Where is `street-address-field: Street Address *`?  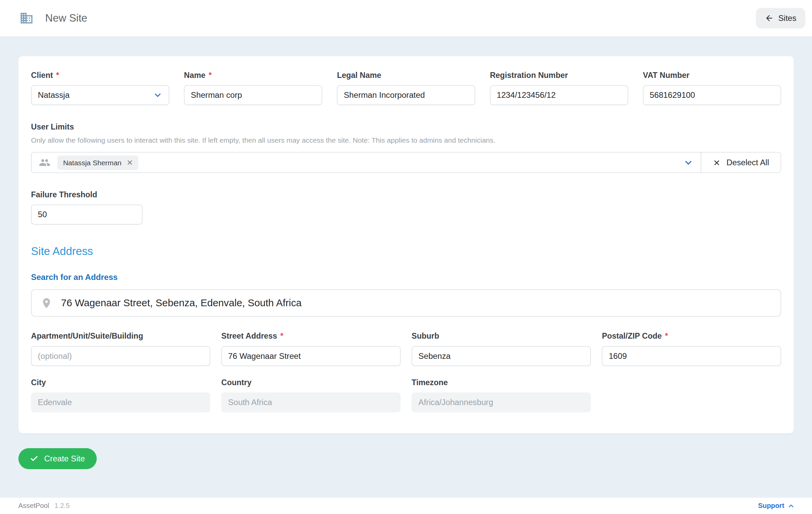
street-address-field: Street Address * is located at coordinates (311, 348).